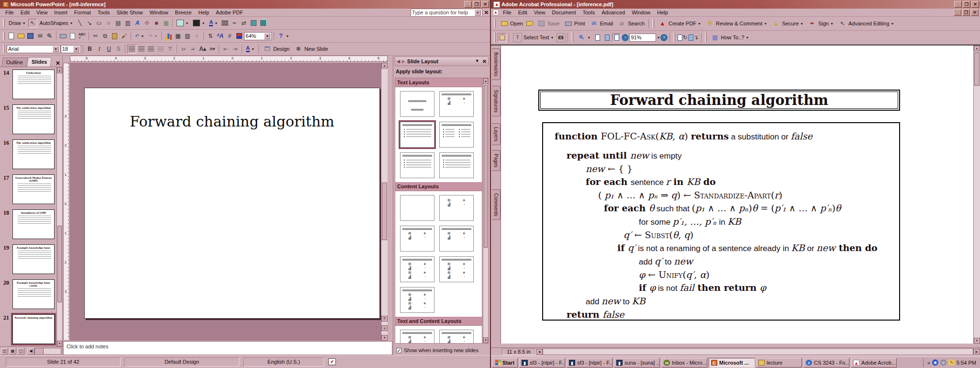  I want to click on slide-thumbnail-image: Unification, so click(33, 84).